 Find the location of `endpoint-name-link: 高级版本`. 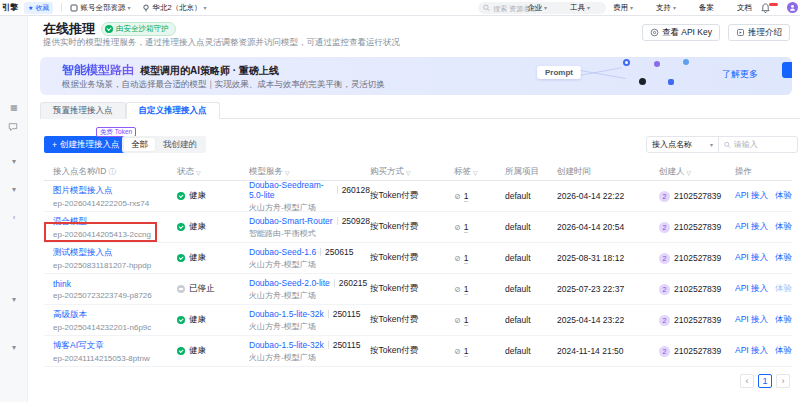

endpoint-name-link: 高级版本 is located at coordinates (70, 314).